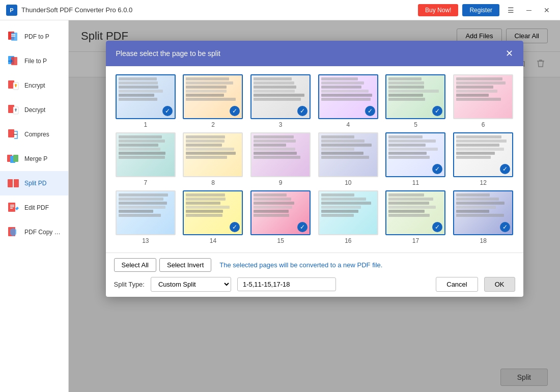  I want to click on sidebar-item-file-to-pdf: File to P, so click(34, 61).